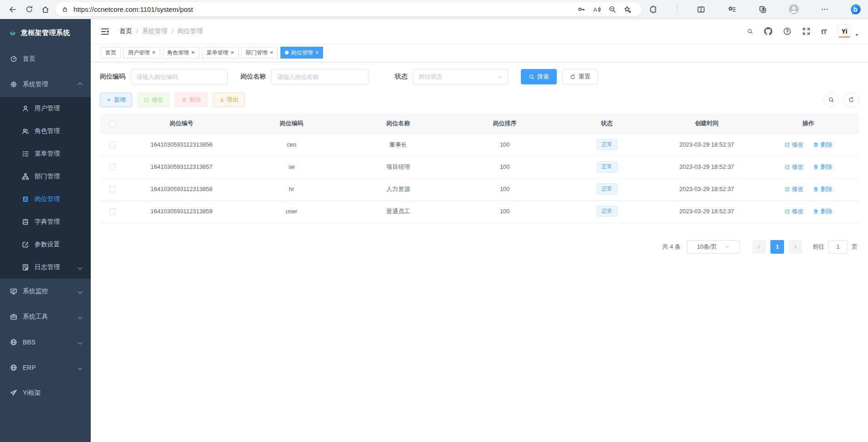  I want to click on collections-icon, so click(732, 10).